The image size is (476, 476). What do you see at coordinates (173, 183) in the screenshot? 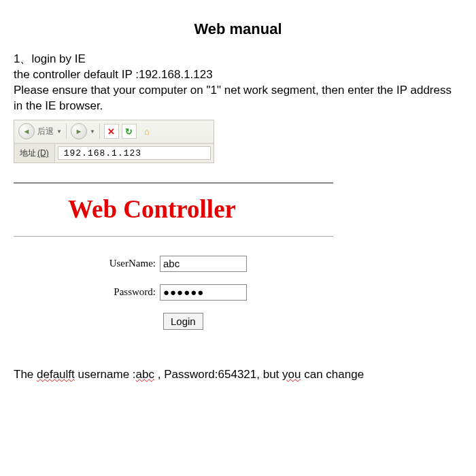
I see `divider-thick` at bounding box center [173, 183].